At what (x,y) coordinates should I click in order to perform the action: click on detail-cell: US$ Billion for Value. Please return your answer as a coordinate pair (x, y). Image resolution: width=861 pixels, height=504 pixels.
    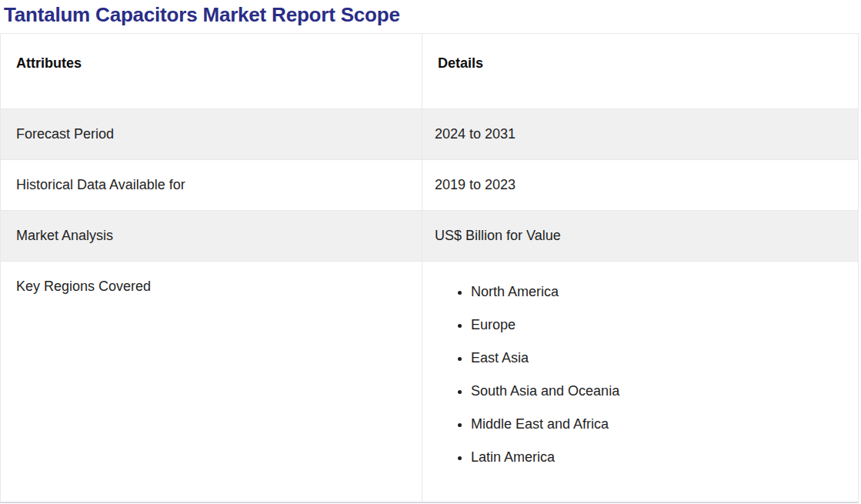
    Looking at the image, I should click on (640, 236).